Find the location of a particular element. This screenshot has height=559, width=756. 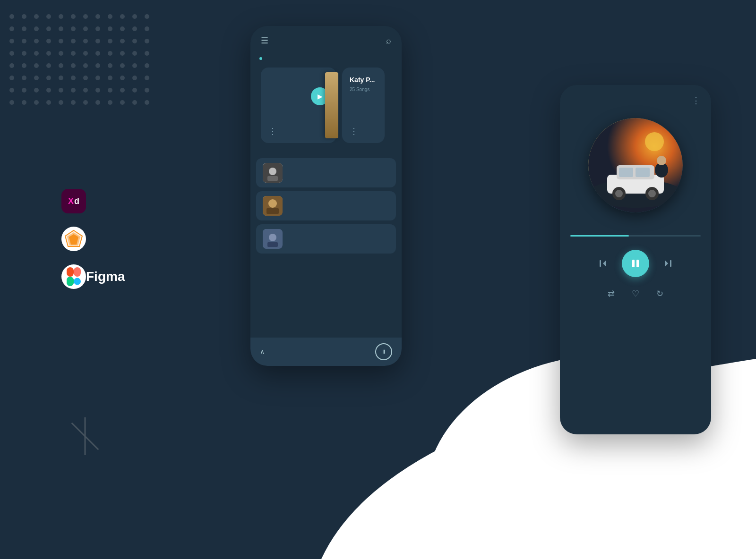

progress-section is located at coordinates (636, 236).